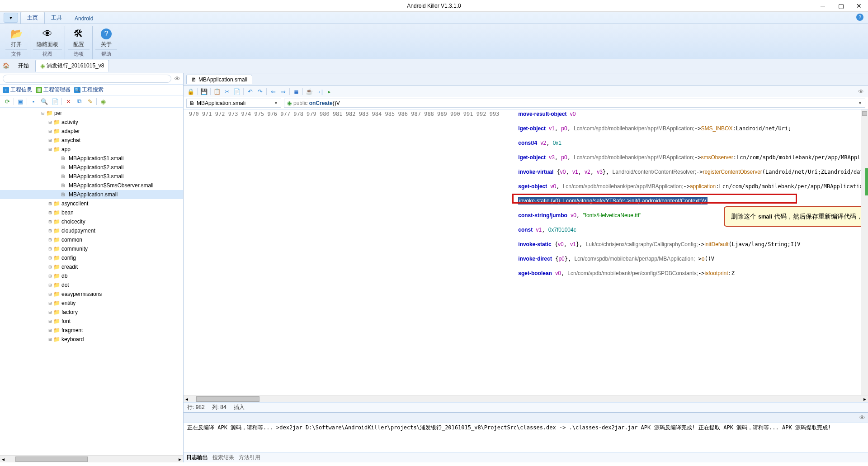  Describe the element at coordinates (91, 249) in the screenshot. I see `tree-folder: ⊞📁community` at that location.